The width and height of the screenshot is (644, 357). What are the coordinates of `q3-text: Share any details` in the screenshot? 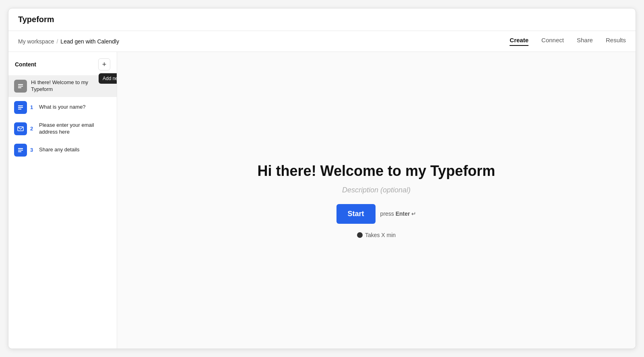 It's located at (59, 150).